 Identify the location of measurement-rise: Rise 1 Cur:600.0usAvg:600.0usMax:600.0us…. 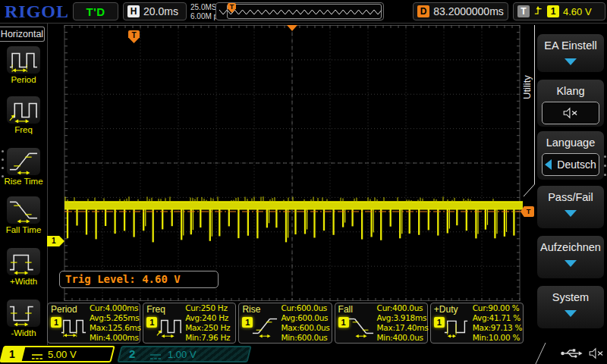
(285, 323).